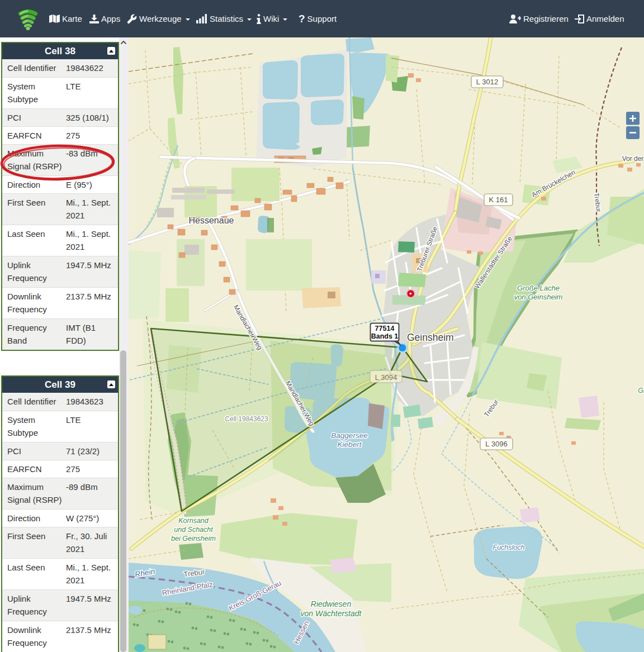 The height and width of the screenshot is (652, 644). What do you see at coordinates (496, 444) in the screenshot?
I see `svg-text: L 3096` at bounding box center [496, 444].